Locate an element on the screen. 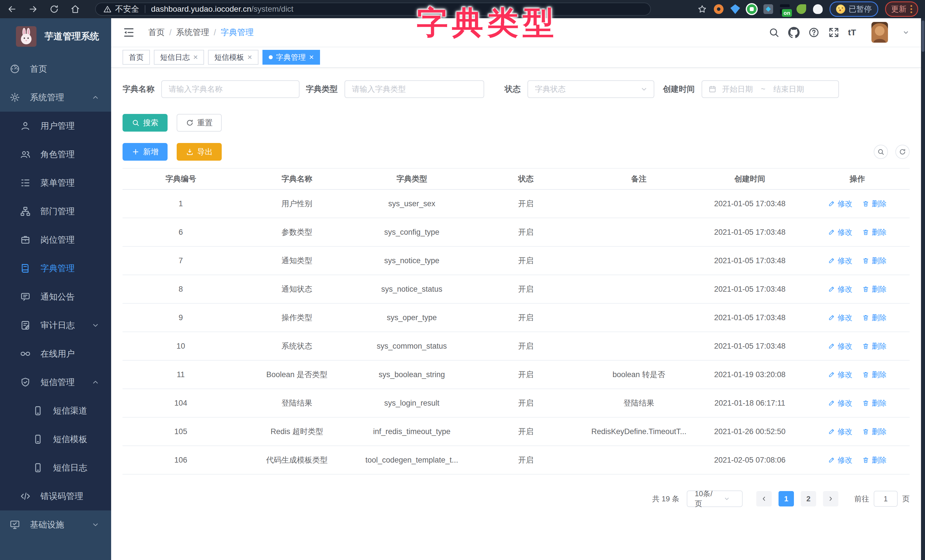  breadcrumb-item-2: 字典管理 is located at coordinates (237, 32).